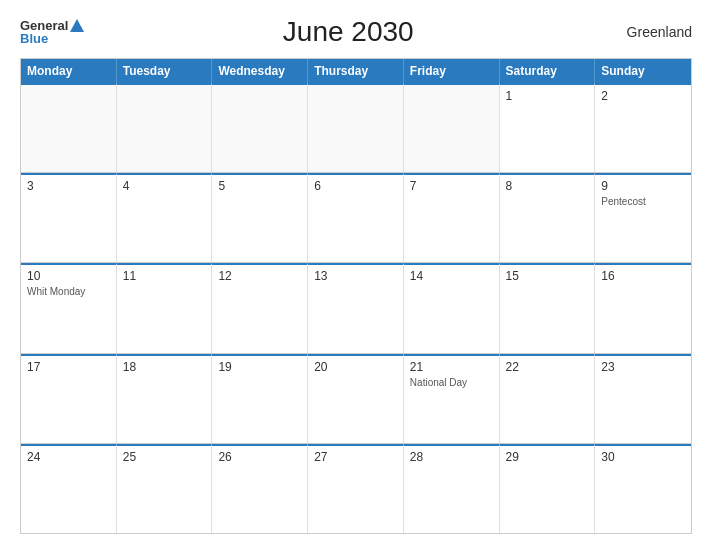 This screenshot has height=550, width=712. What do you see at coordinates (452, 457) in the screenshot?
I see `day-number: 28` at bounding box center [452, 457].